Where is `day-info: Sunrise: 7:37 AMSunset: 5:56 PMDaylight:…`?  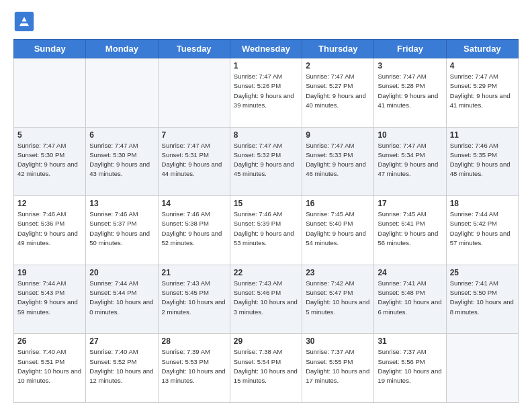
day-info: Sunrise: 7:37 AMSunset: 5:56 PMDaylight:… is located at coordinates (410, 367).